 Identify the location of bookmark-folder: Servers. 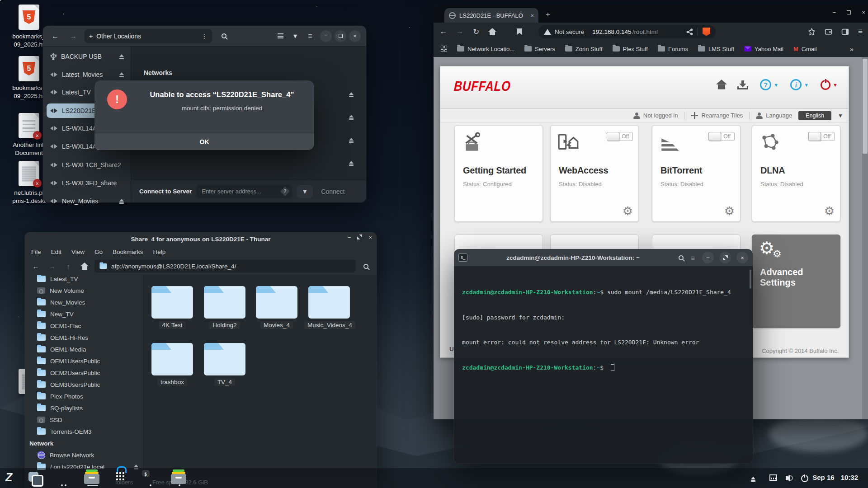
(540, 49).